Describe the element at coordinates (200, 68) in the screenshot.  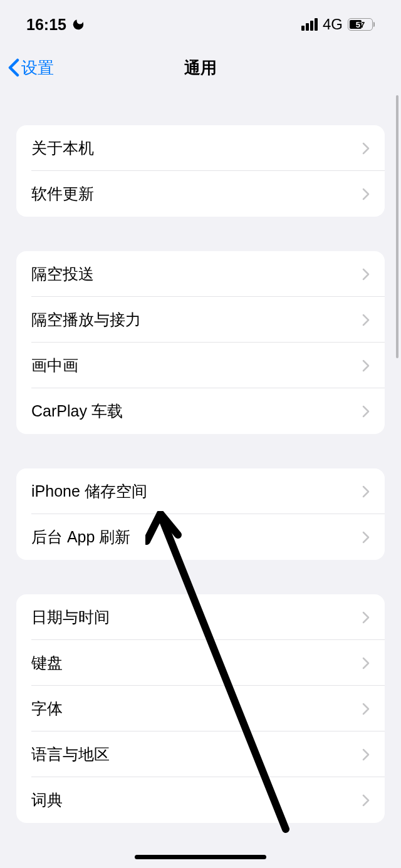
I see `page-title: 通用` at that location.